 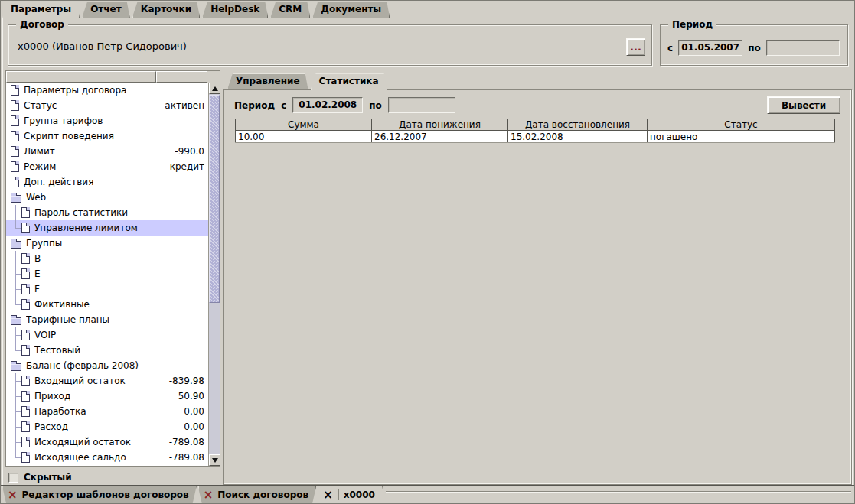 I want to click on stat-period-from-label: с, so click(x=283, y=106).